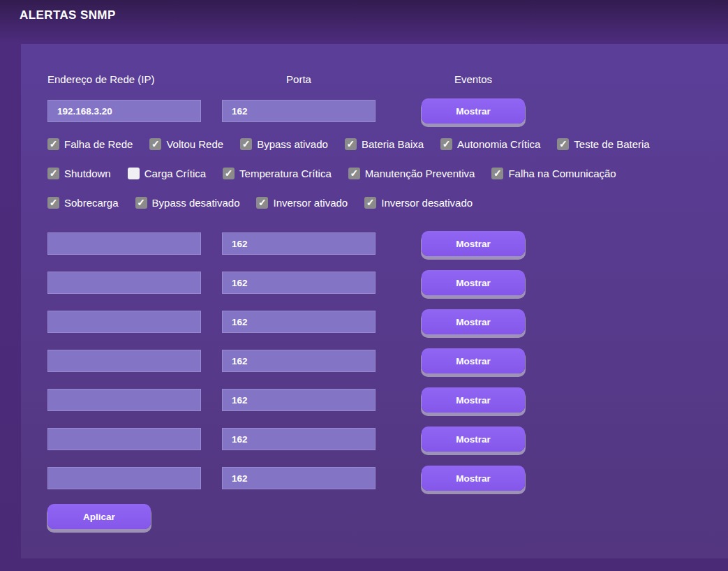  Describe the element at coordinates (299, 80) in the screenshot. I see `port-column-header: Porta` at that location.